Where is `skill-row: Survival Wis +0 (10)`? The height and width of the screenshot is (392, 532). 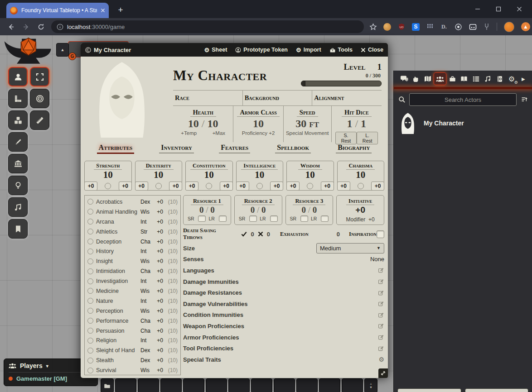 skill-row: Survival Wis +0 (10) is located at coordinates (132, 370).